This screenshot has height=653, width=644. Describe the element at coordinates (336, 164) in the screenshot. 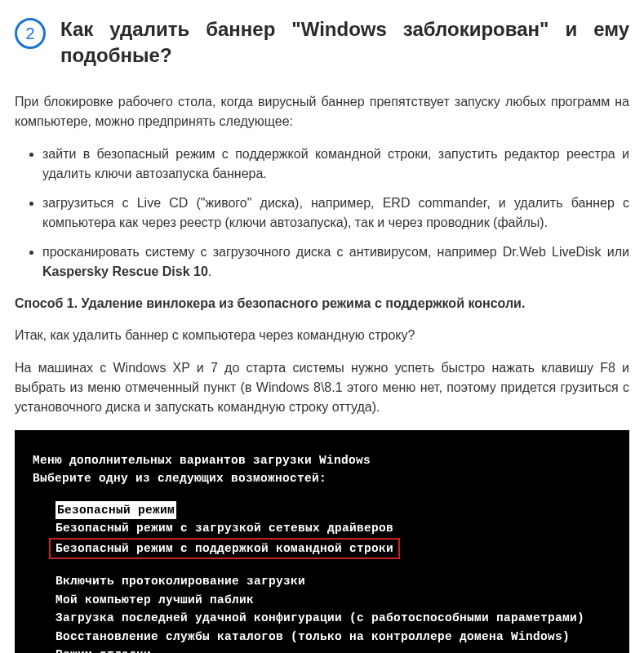

I see `list-item: зайти в безопасный режим с поддержкой ко…` at that location.